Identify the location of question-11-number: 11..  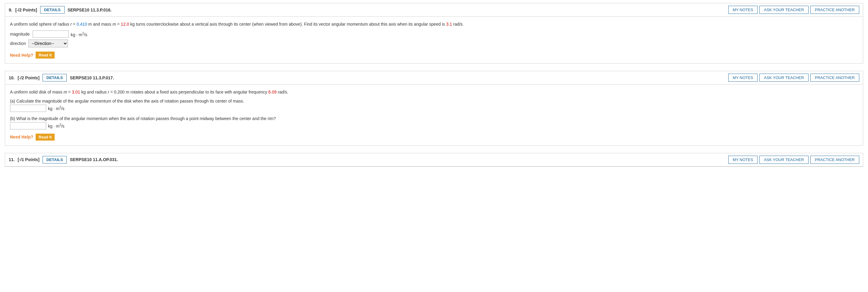
(11, 160).